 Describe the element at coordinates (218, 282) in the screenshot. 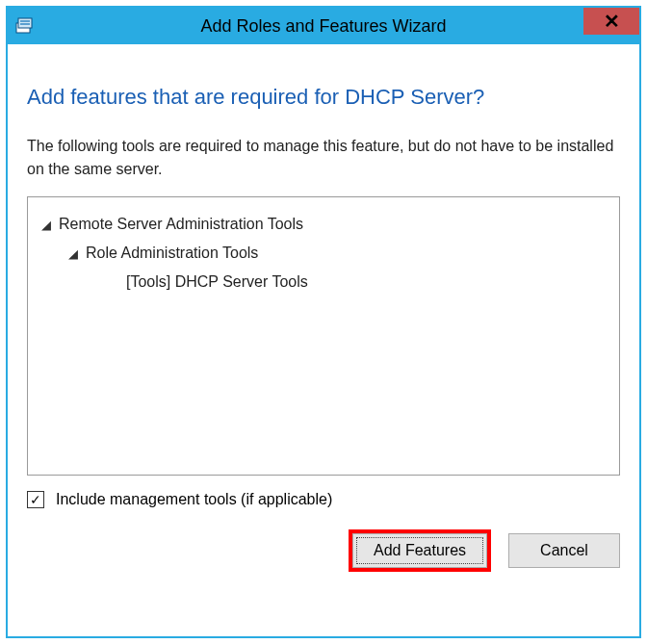

I see `tree-item-label: [Tools] DHCP Server Tools` at that location.